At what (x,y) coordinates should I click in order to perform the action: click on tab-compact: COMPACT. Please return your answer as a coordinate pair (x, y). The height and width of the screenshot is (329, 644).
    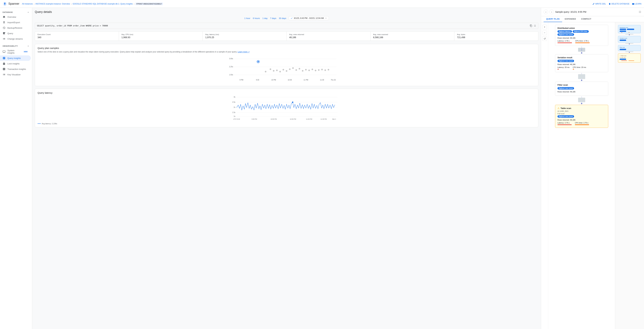
    Looking at the image, I should click on (586, 19).